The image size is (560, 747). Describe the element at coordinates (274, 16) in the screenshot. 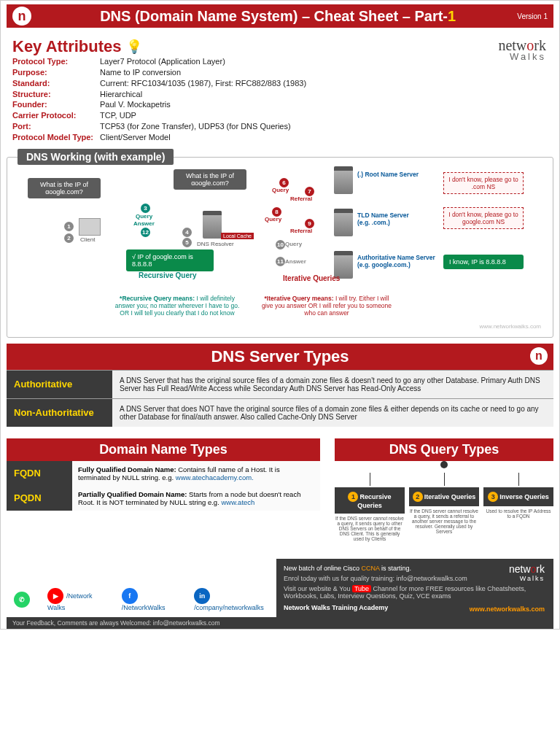

I see `title-text: DNS (Domain Name System) – Cheat Sheet –…` at that location.